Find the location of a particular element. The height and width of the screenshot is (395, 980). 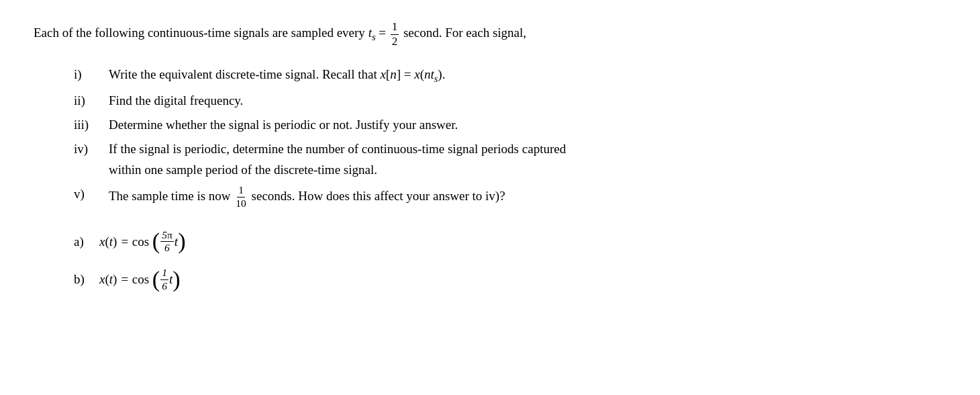

cos-b: cos is located at coordinates (141, 279).